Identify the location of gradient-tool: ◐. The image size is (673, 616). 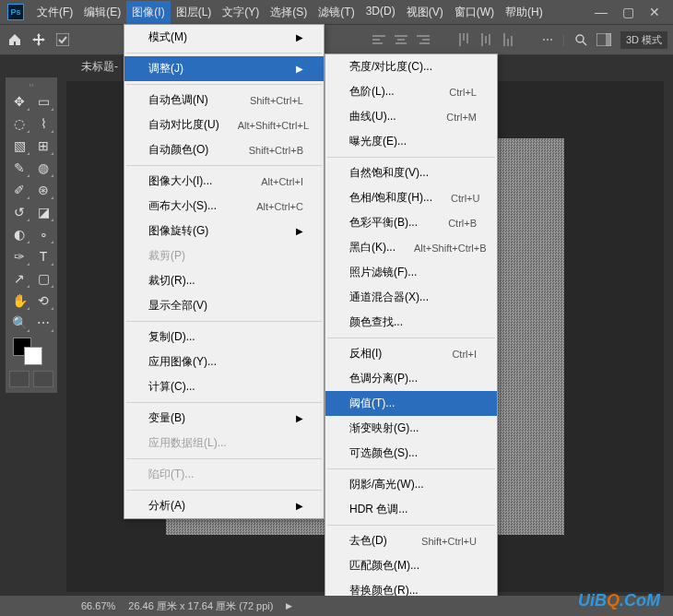
(19, 234).